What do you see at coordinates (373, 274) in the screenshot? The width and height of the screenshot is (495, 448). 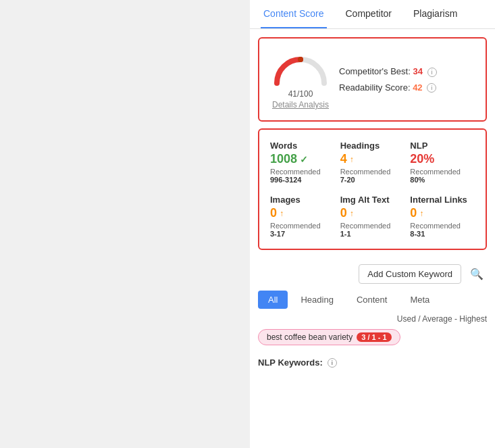 I see `keywords-toolbar: Add Custom Keyword 🔍` at bounding box center [373, 274].